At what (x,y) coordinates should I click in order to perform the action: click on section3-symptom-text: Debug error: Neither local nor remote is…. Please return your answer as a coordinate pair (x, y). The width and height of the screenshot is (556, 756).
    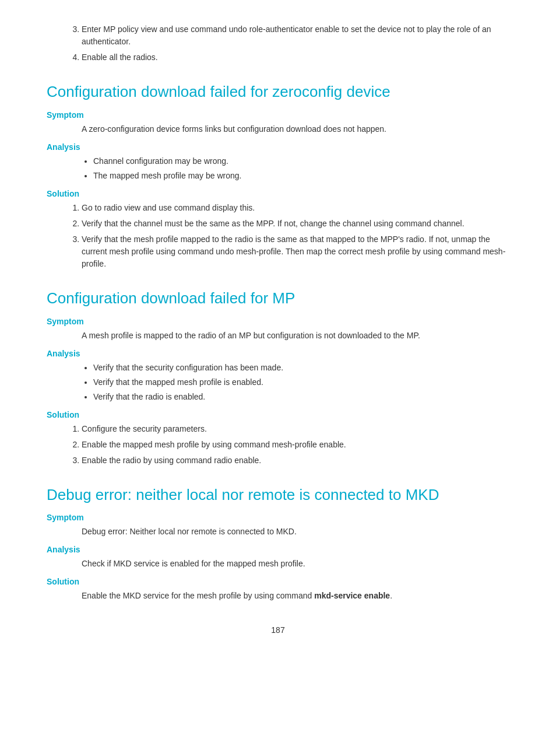
    Looking at the image, I should click on (295, 532).